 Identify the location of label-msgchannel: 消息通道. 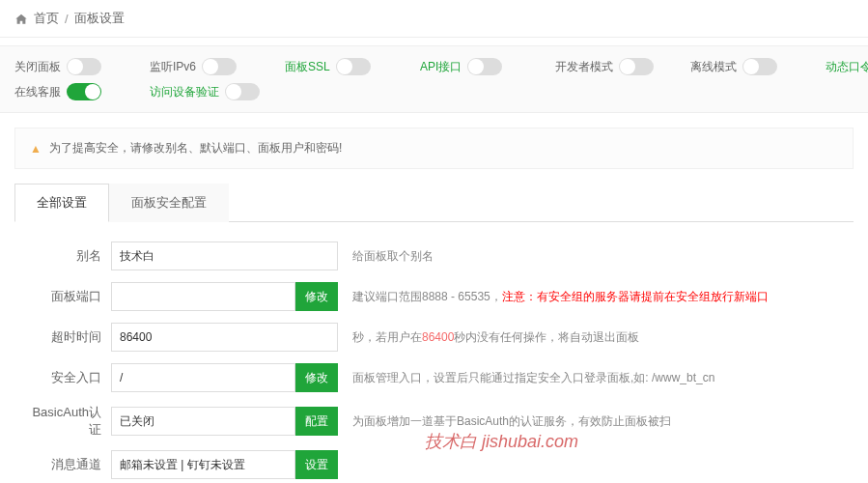
(70, 465).